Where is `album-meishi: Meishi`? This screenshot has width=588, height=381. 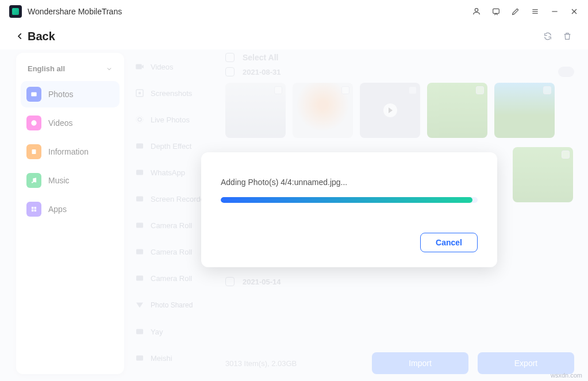
album-meishi: Meishi is located at coordinates (178, 358).